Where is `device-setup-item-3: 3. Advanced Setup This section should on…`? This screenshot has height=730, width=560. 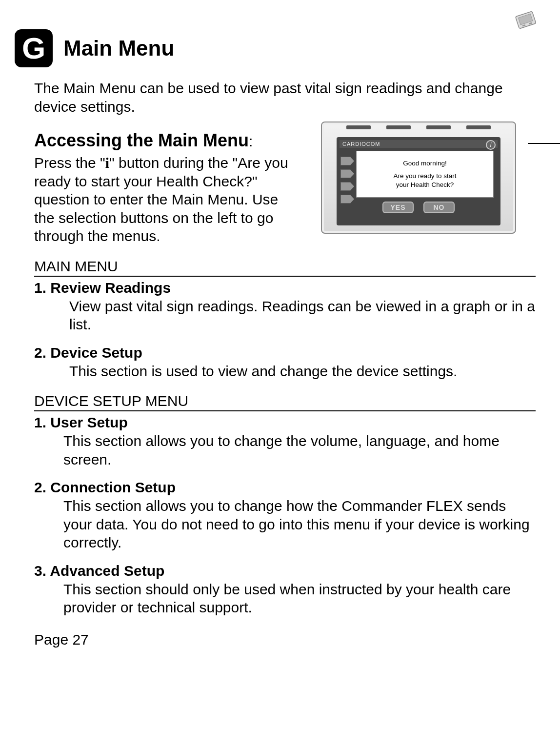
device-setup-item-3: 3. Advanced Setup This section should on… is located at coordinates (285, 589).